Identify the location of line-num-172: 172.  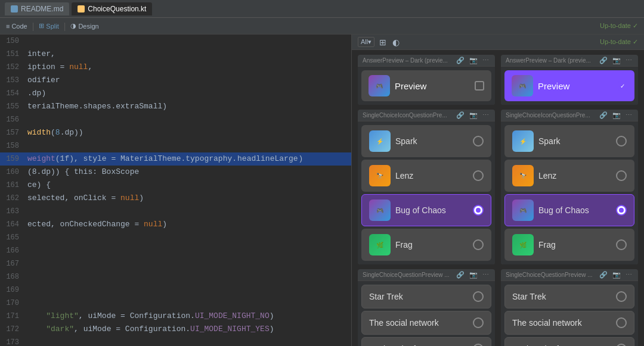
(13, 329).